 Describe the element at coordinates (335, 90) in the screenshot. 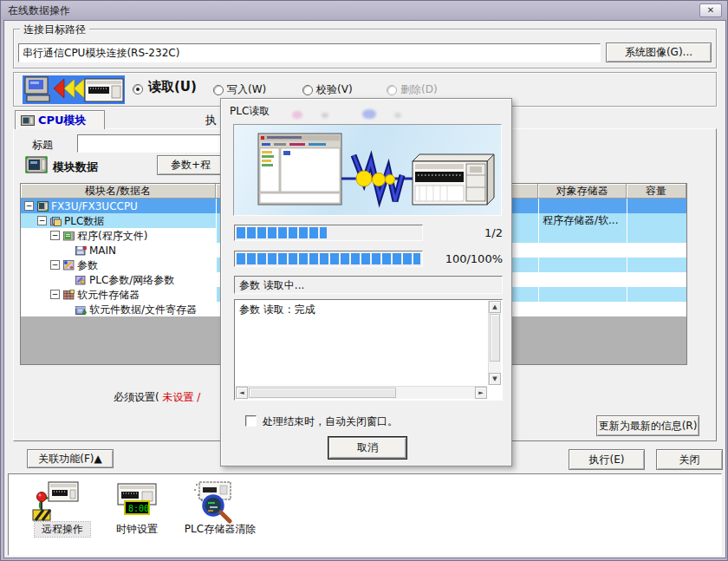

I see `verify-radio-label: 校验(V)` at that location.